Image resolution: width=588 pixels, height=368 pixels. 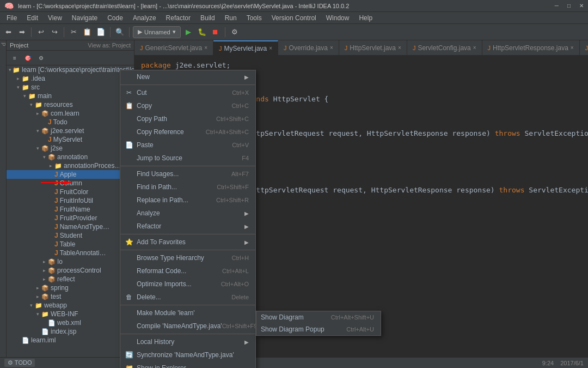 What do you see at coordinates (366, 18) in the screenshot?
I see `menu-item-help: Help` at bounding box center [366, 18].